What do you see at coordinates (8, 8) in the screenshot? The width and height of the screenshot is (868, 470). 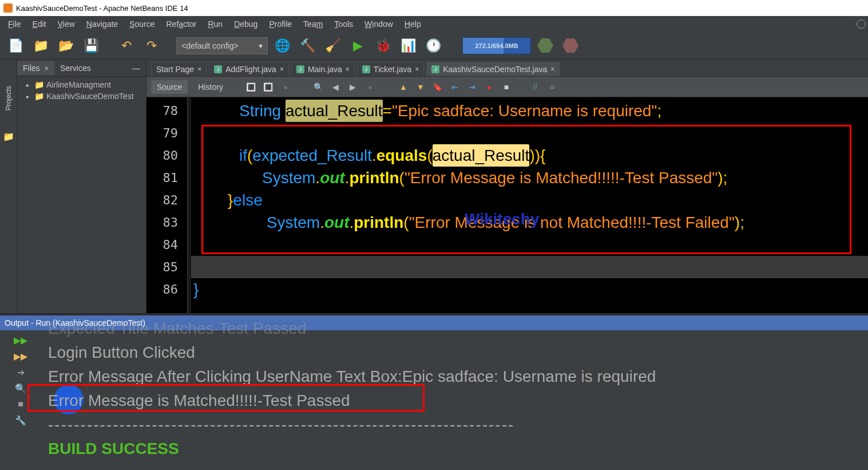 I see `app-icon` at bounding box center [8, 8].